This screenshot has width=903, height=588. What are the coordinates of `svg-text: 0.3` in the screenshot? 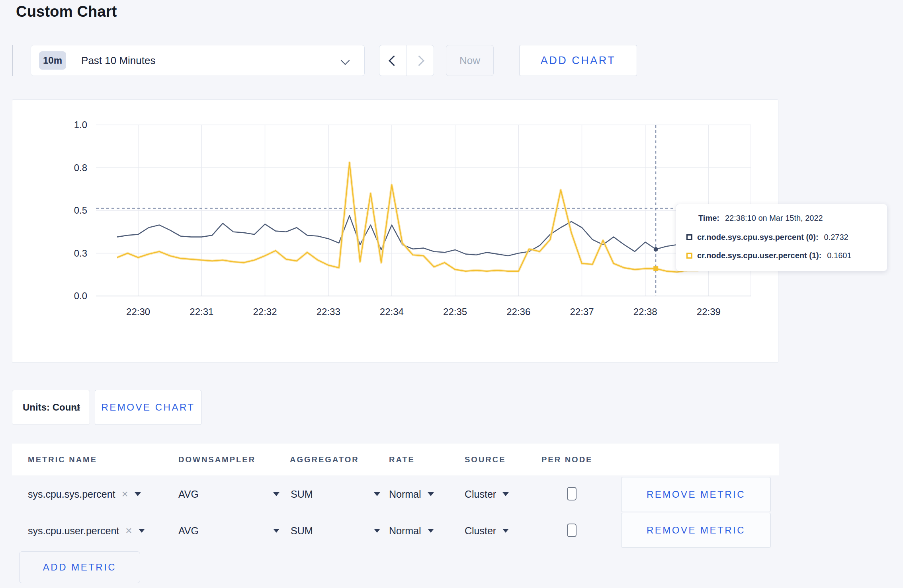 It's located at (80, 253).